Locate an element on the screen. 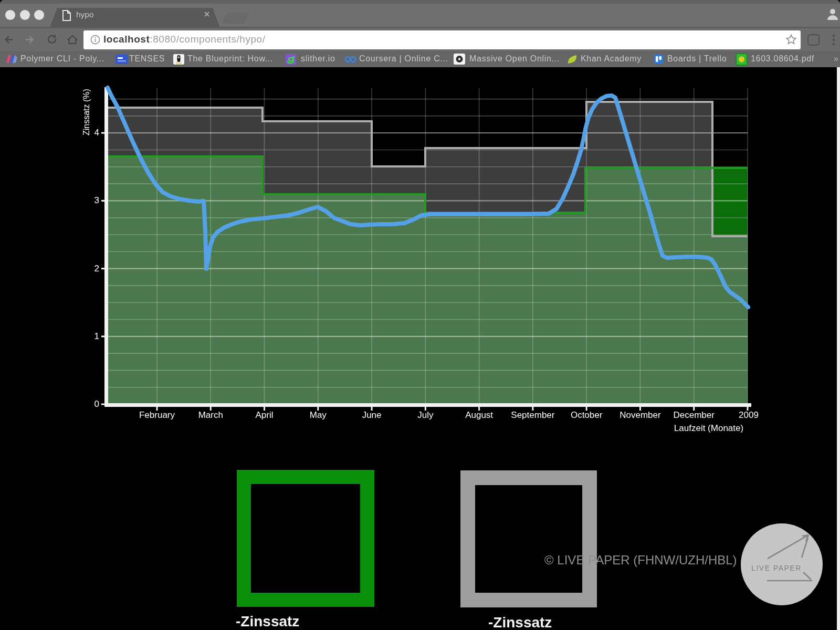 The width and height of the screenshot is (840, 630). svg-text: April is located at coordinates (265, 415).